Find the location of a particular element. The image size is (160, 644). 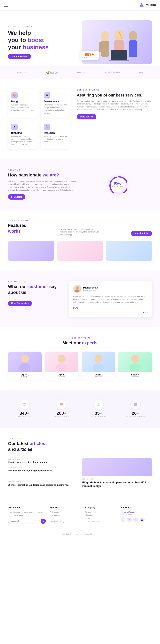

team-card-3: Expert 3 Branding is located at coordinates (98, 366).